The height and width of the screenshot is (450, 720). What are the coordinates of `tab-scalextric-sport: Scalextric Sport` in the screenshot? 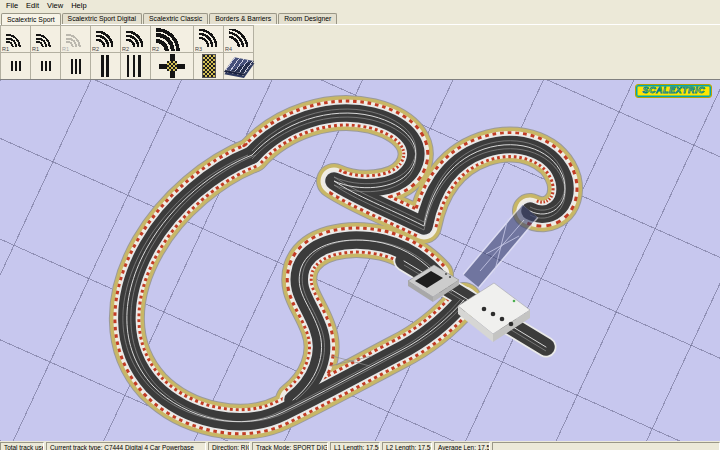 It's located at (31, 19).